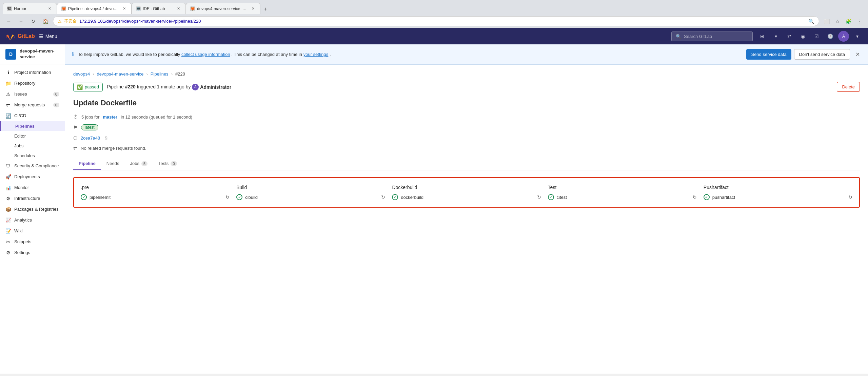  Describe the element at coordinates (81, 74) in the screenshot. I see `breadcrumb-devops4: devops4` at that location.